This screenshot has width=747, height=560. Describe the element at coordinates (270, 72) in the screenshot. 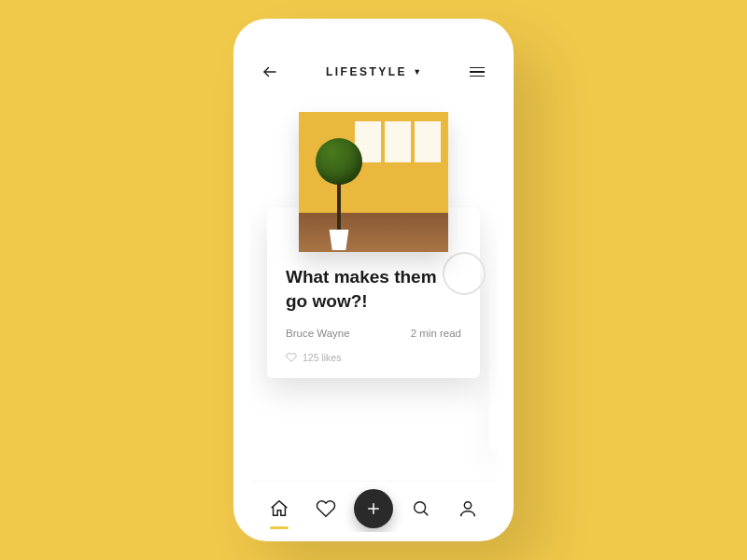

I see `back-arrow-icon` at that location.